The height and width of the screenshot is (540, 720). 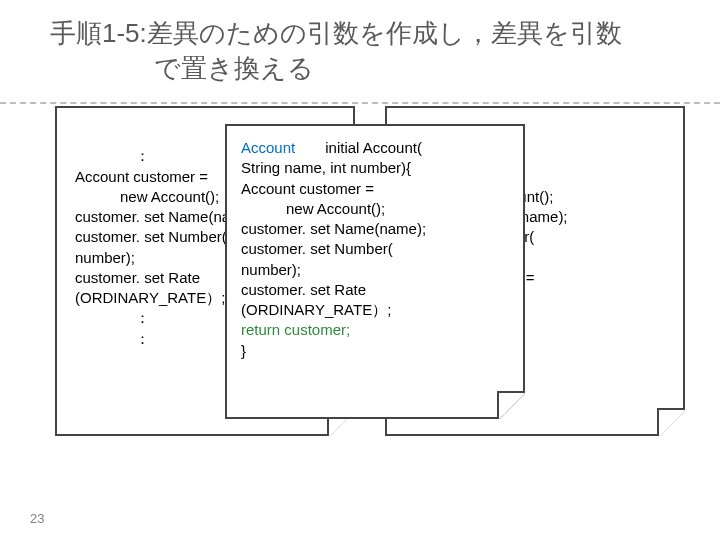 What do you see at coordinates (334, 228) in the screenshot?
I see `front-code-head: initial Account( String name, int number…` at bounding box center [334, 228].